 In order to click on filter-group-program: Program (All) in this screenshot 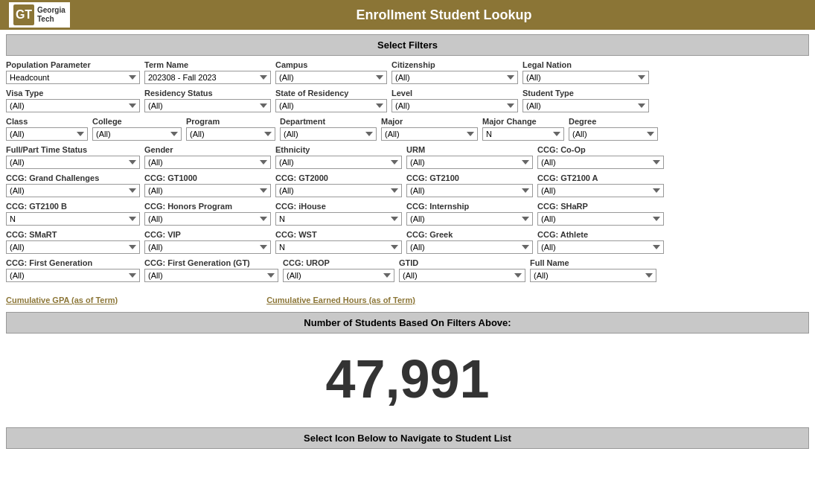, I will do `click(231, 129)`.